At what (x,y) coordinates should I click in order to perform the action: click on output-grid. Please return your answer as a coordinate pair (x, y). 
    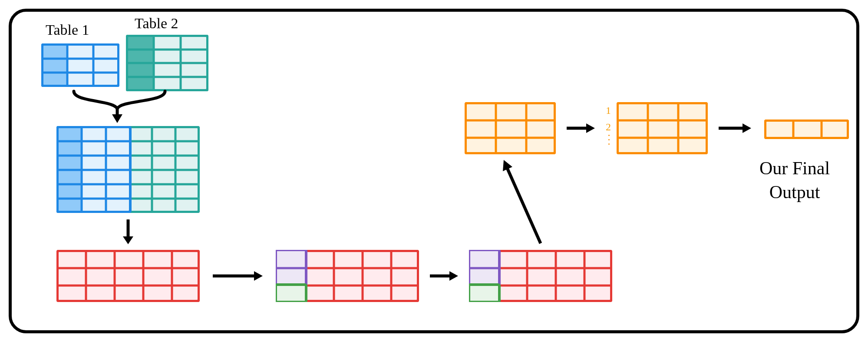
    Looking at the image, I should click on (807, 130).